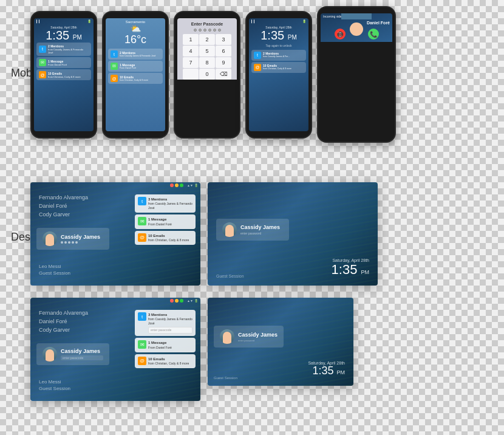  What do you see at coordinates (223, 39) in the screenshot?
I see `key-3: 3` at bounding box center [223, 39].